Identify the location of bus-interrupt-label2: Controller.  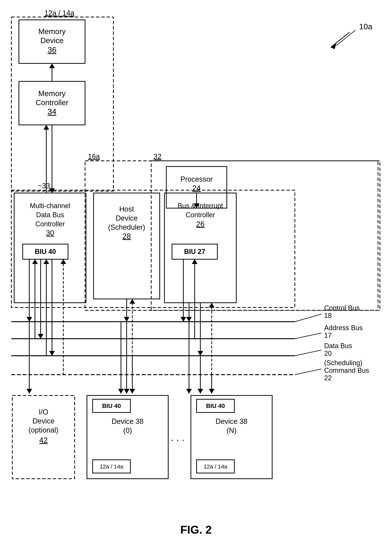
(200, 215).